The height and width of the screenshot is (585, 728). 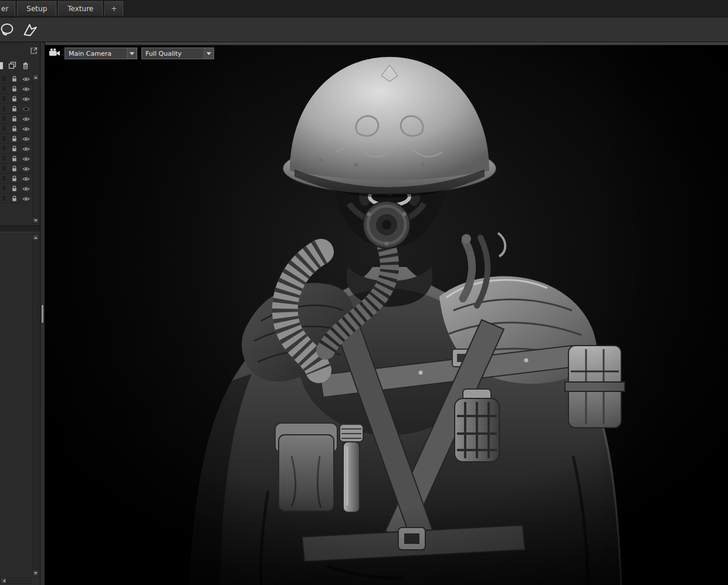 What do you see at coordinates (12, 66) in the screenshot?
I see `duplicate-icon` at bounding box center [12, 66].